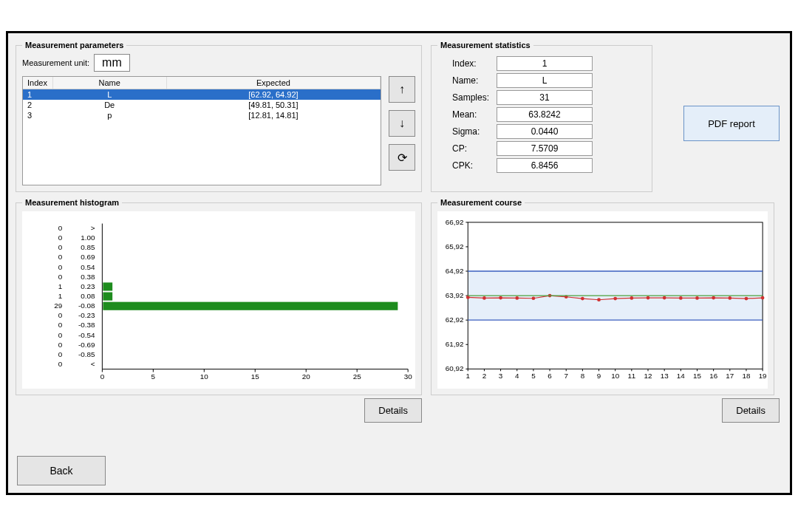  What do you see at coordinates (545, 166) in the screenshot?
I see `stat-cpk-value: 6.8456` at bounding box center [545, 166].